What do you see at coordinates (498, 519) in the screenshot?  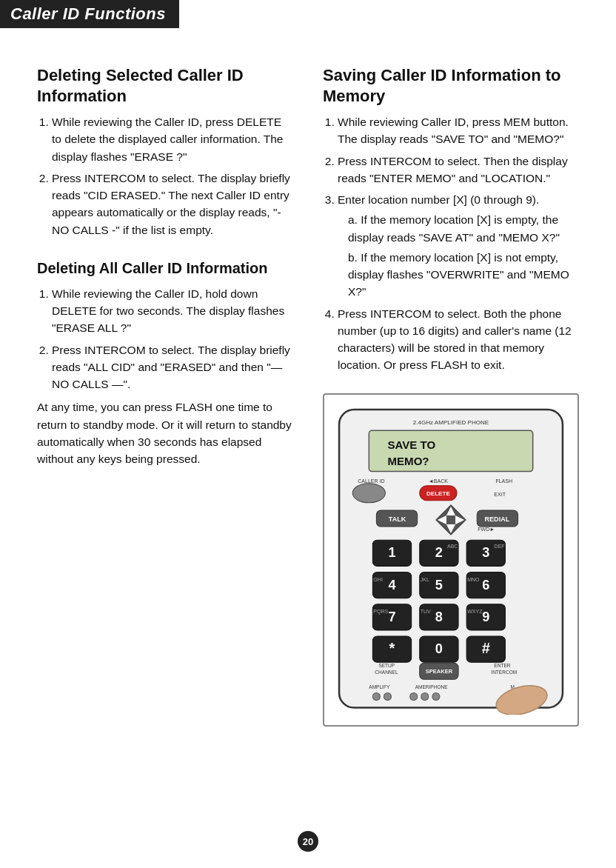 I see `svg-text: REDIAL` at bounding box center [498, 519].